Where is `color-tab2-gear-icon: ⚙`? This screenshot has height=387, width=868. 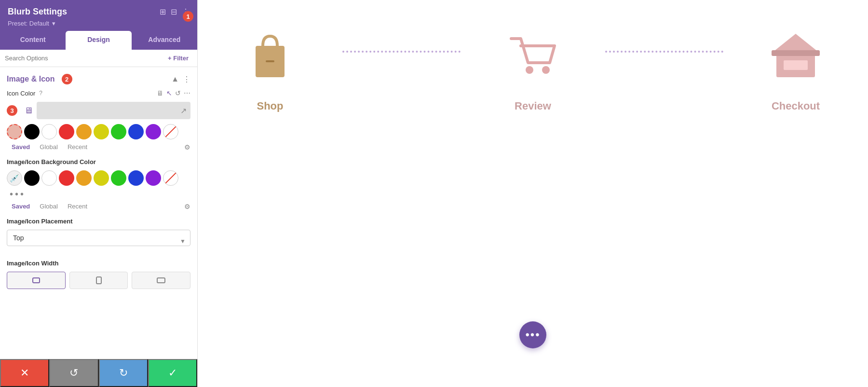
color-tab2-gear-icon: ⚙ is located at coordinates (187, 207).